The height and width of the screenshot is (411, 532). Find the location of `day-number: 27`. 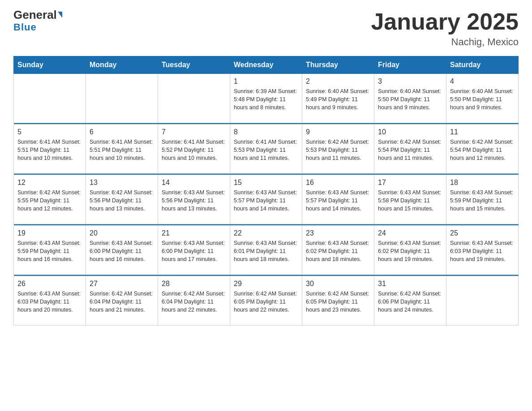

day-number: 27 is located at coordinates (122, 284).